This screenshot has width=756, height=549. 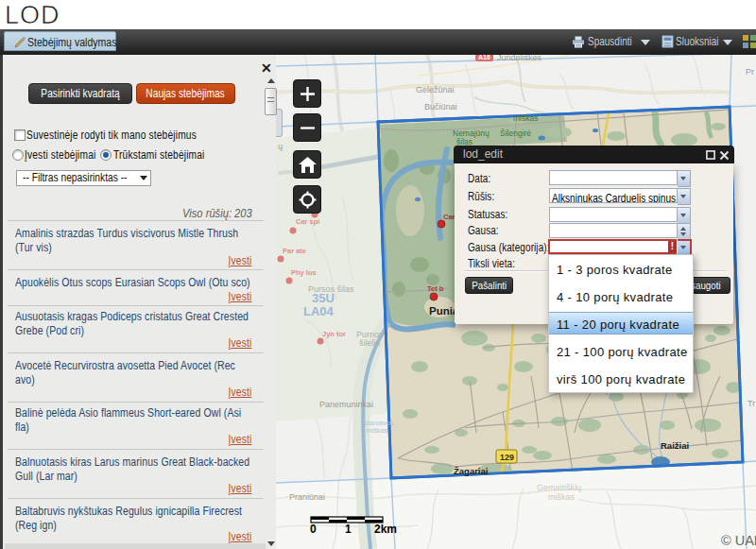 I want to click on svg-text: Panemuninkai, so click(x=346, y=404).